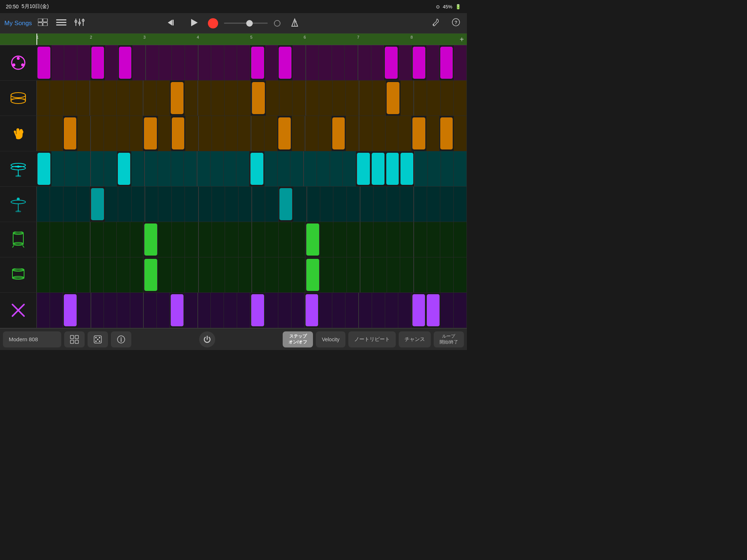 This screenshot has width=747, height=560. Describe the element at coordinates (98, 339) in the screenshot. I see `dice-button` at that location.